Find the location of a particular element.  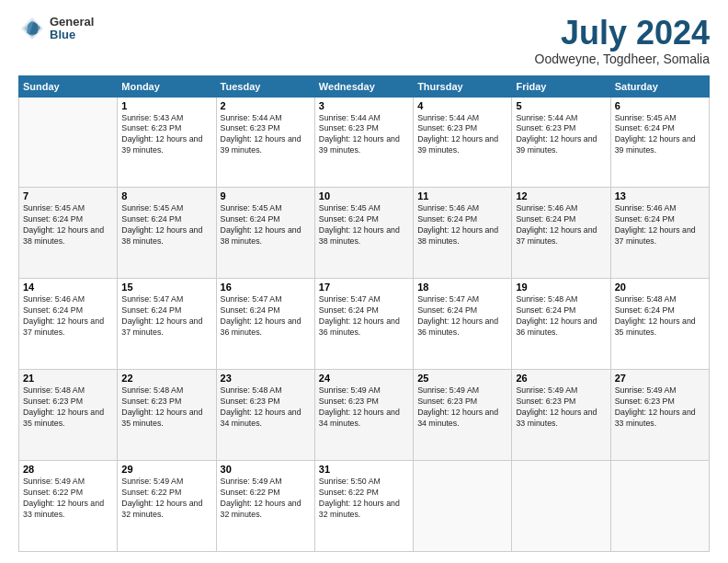

logo-text: General Blue is located at coordinates (72, 29).